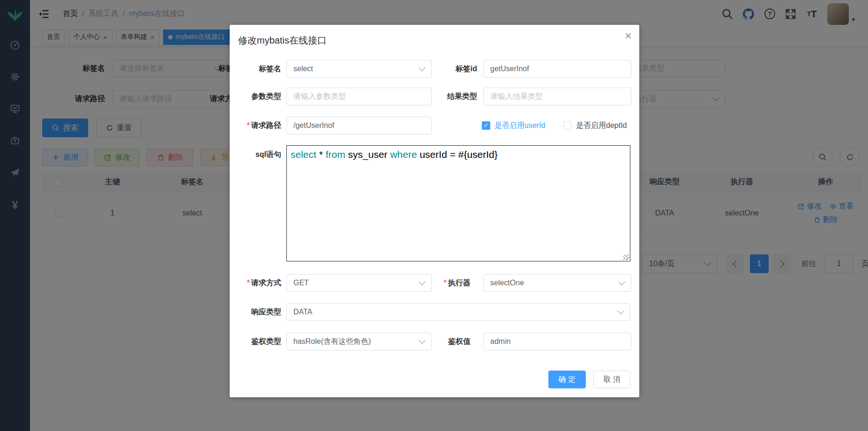  What do you see at coordinates (442, 342) in the screenshot?
I see `auth-value-label: 鉴权值` at bounding box center [442, 342].